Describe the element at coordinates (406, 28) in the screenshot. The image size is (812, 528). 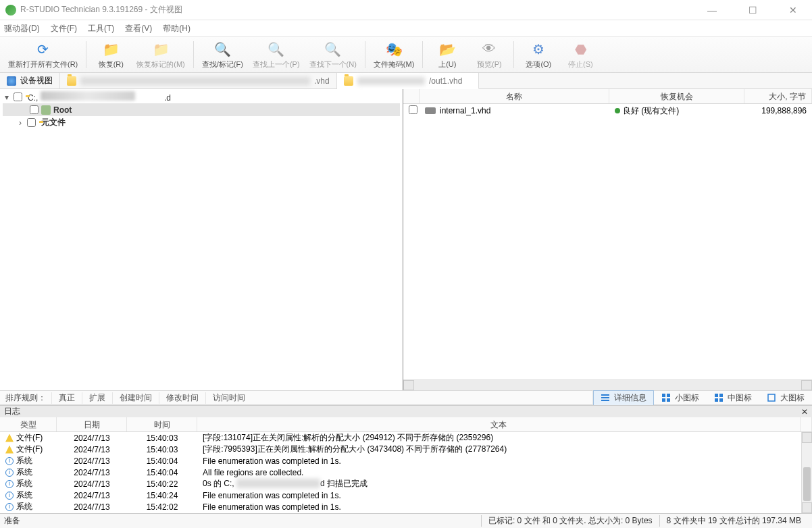
I see `menu-bar: 驱动器(D) 文件(F) 工具(T) 查看(V) 帮助(H)` at that location.